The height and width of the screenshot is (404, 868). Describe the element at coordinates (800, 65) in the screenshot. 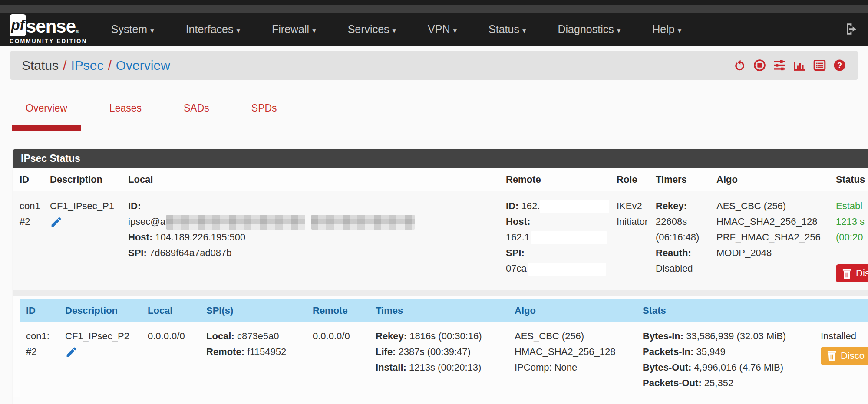

I see `bar-chart-icon` at that location.